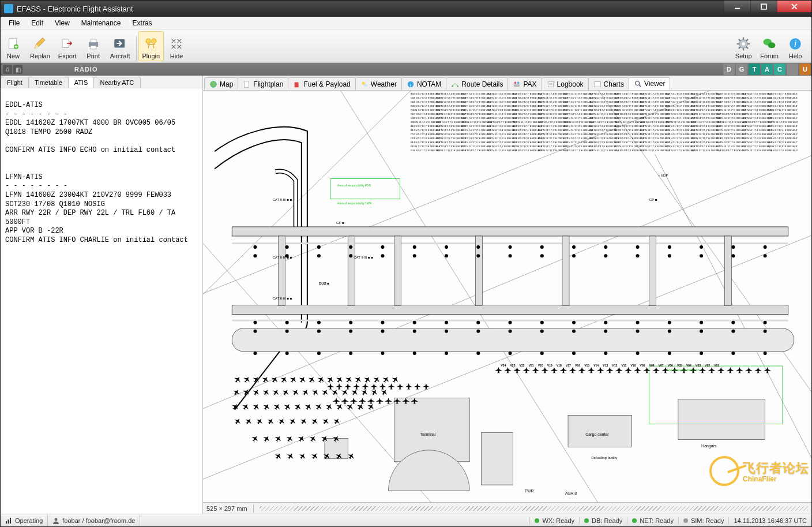 The width and height of the screenshot is (812, 527). What do you see at coordinates (370, 9) in the screenshot?
I see `window-title: EFASS - Electronic Flight Assistant` at bounding box center [370, 9].